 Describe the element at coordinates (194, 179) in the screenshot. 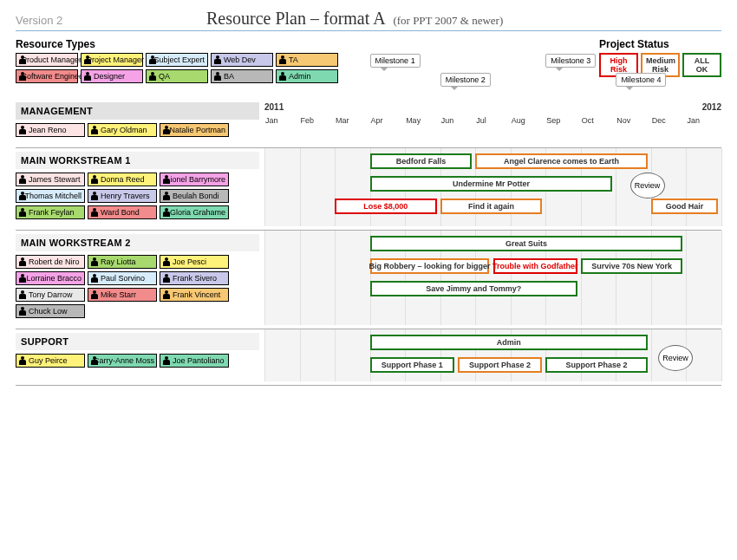

I see `person-chip: Lionel Barrymore` at that location.